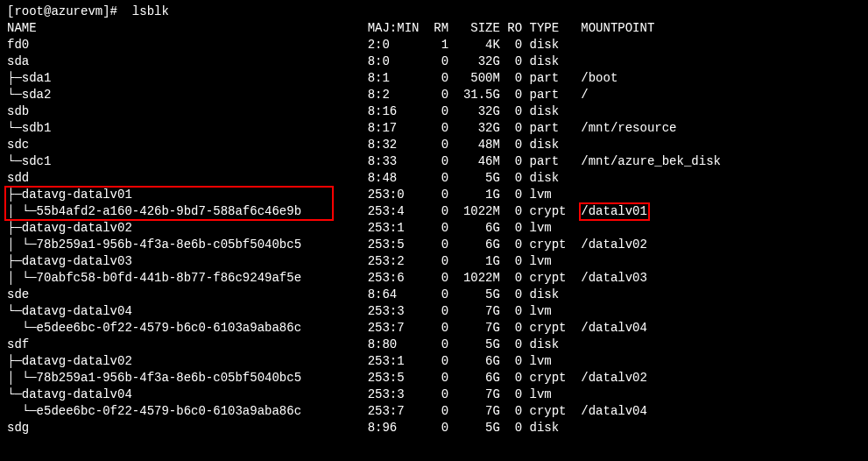 Image resolution: width=868 pixels, height=461 pixels. I want to click on terminal-prompt-line: [root@azurevm]# lsblk, so click(434, 12).